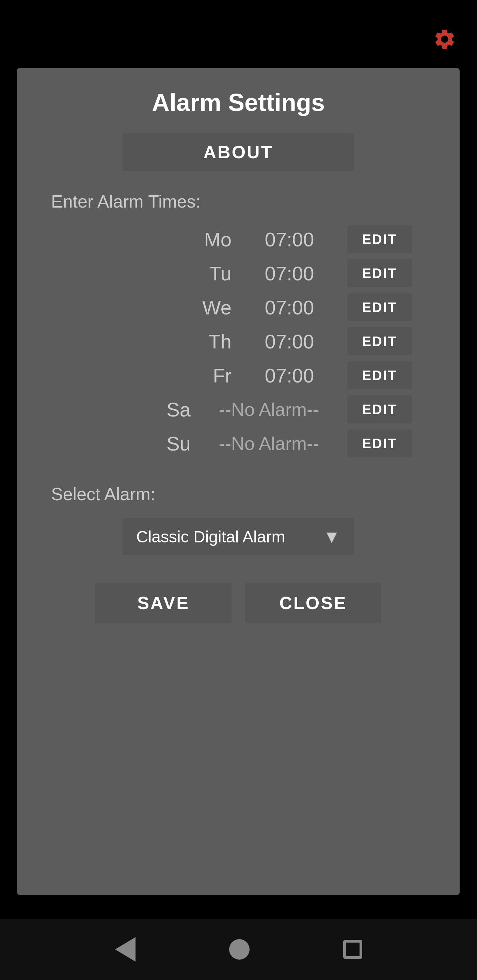  I want to click on alarm-row-sunday: Su --No Alarm-- EDIT, so click(238, 444).